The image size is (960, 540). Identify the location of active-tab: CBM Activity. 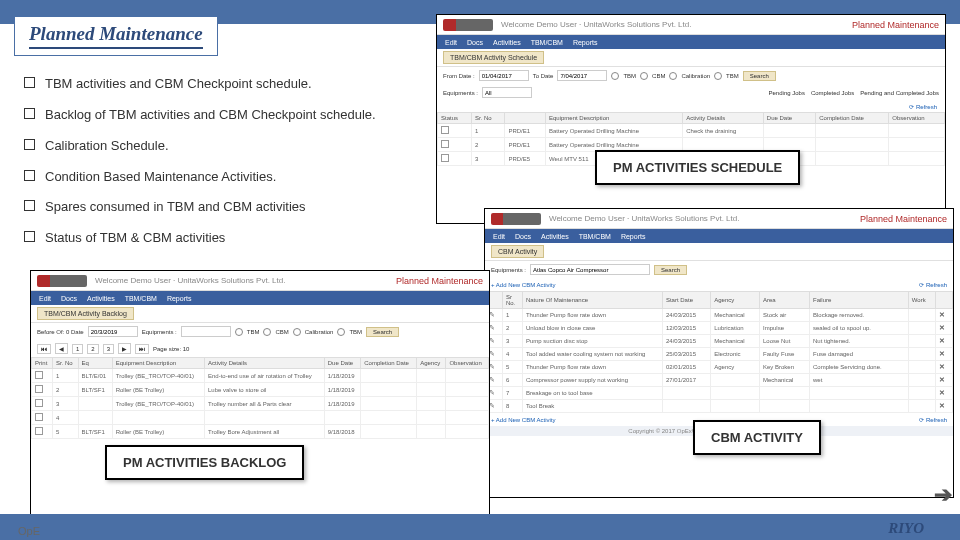
(518, 252).